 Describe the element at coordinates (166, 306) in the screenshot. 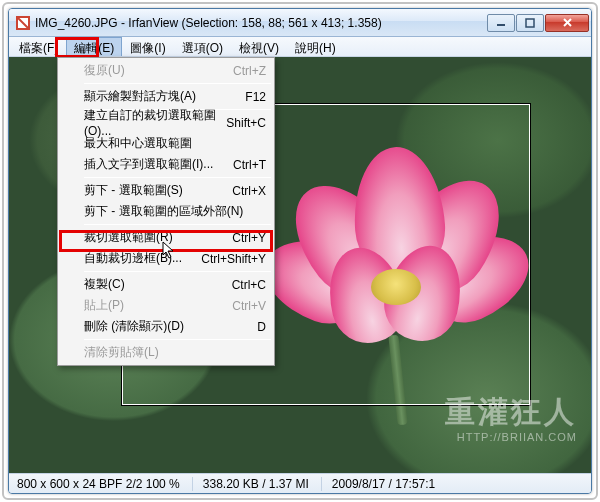

I see `dd-paste: 貼上(P)Ctrl+V` at that location.